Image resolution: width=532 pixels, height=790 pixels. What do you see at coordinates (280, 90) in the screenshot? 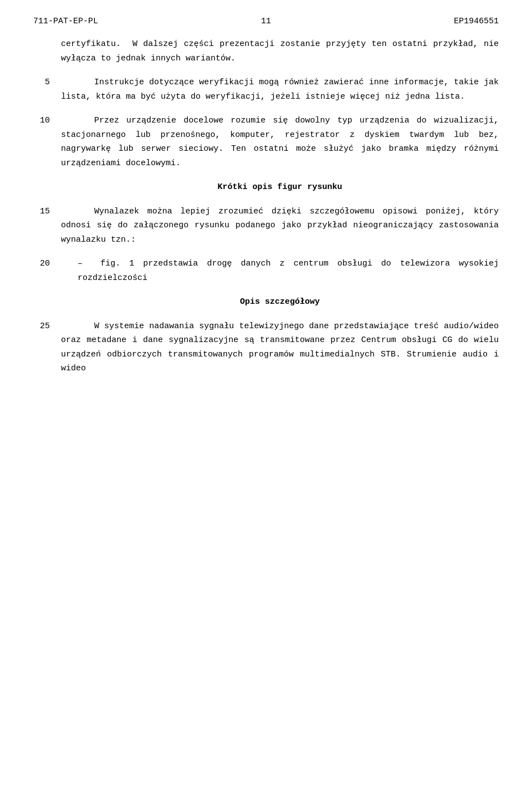
I see `paragraph-text-2: Instrukcje dotyczące weryfikacji mogą ró…` at bounding box center [280, 90].